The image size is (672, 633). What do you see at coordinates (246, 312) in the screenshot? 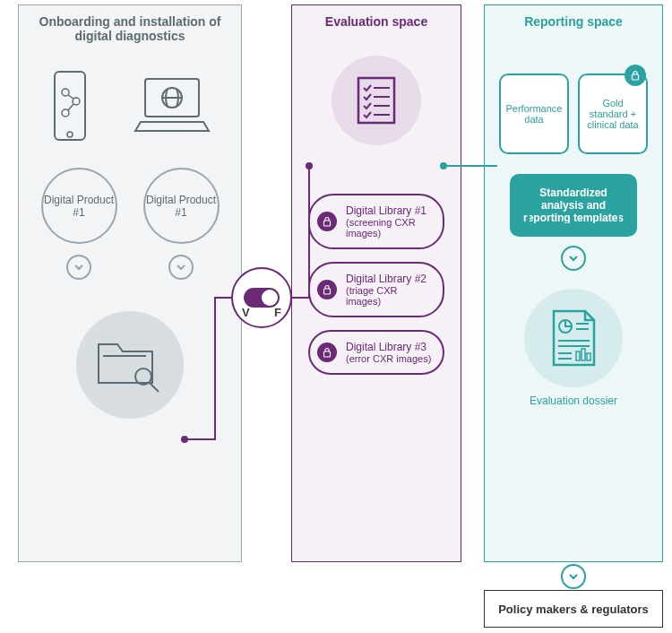
I see `toggle-v-label: V` at bounding box center [246, 312].